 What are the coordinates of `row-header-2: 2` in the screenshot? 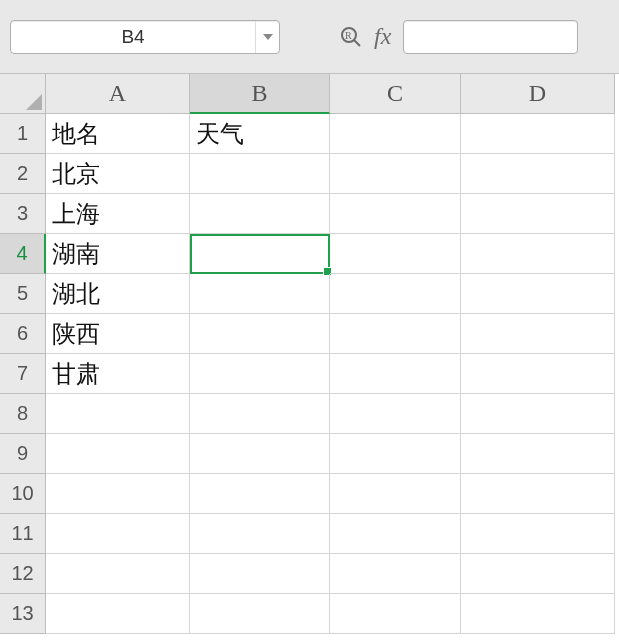 It's located at (23, 174).